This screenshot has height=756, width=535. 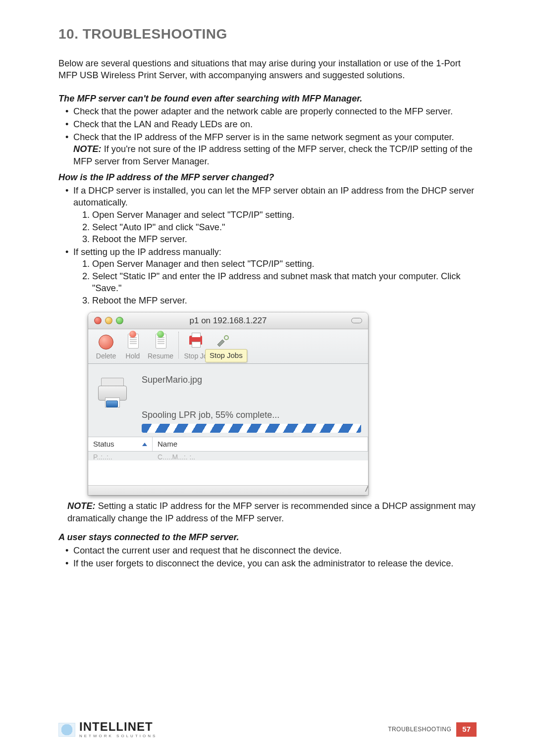 I want to click on table-blank, so click(x=228, y=473).